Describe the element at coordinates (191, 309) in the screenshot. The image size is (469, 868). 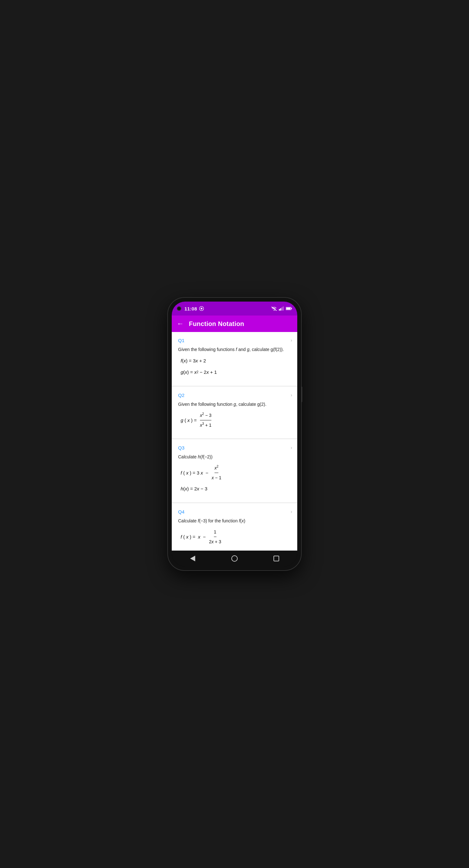
I see `status-time: 11:08` at that location.